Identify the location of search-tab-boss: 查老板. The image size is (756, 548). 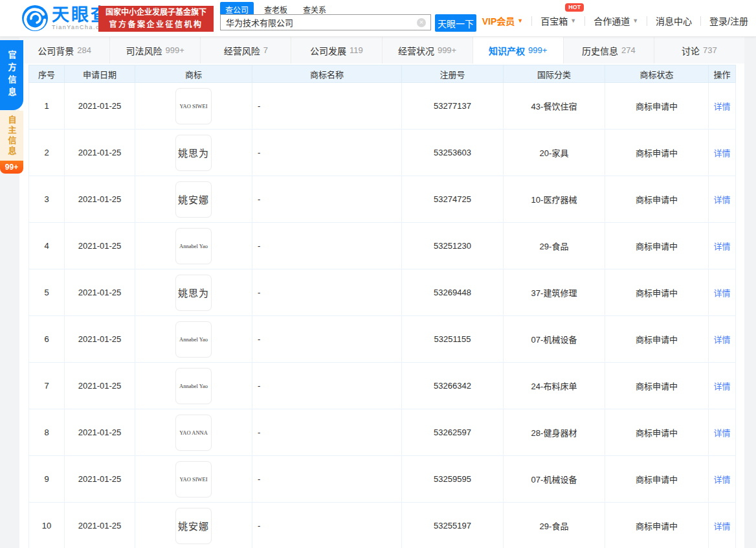
(276, 8).